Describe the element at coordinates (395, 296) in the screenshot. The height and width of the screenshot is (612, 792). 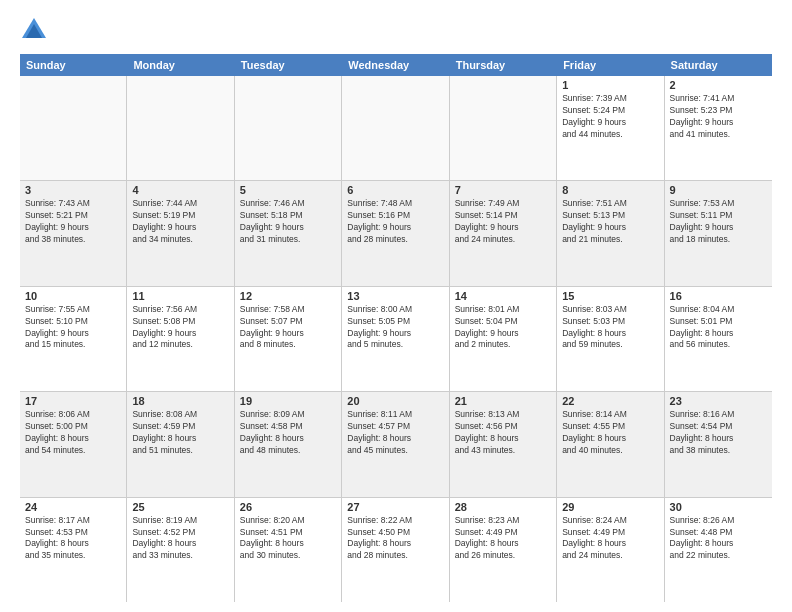
I see `day-number: 13` at that location.